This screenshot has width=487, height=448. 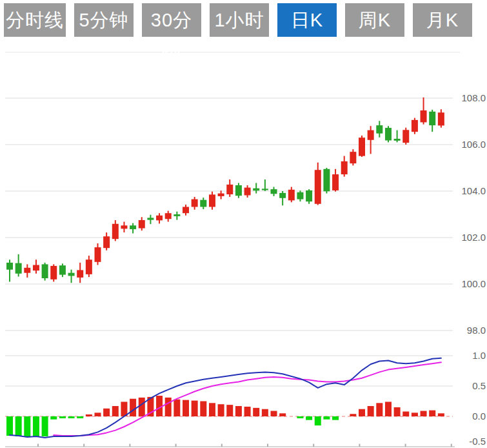 What do you see at coordinates (473, 238) in the screenshot?
I see `price-axis-label: 102.0` at bounding box center [473, 238].